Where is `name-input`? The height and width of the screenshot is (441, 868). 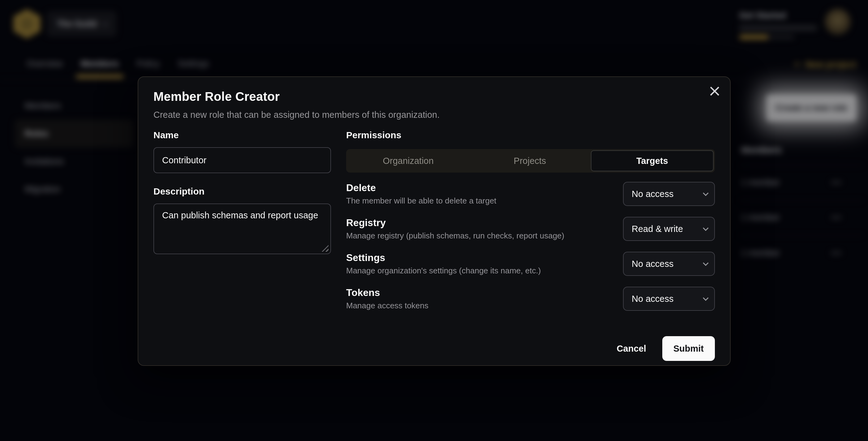
name-input is located at coordinates (242, 160).